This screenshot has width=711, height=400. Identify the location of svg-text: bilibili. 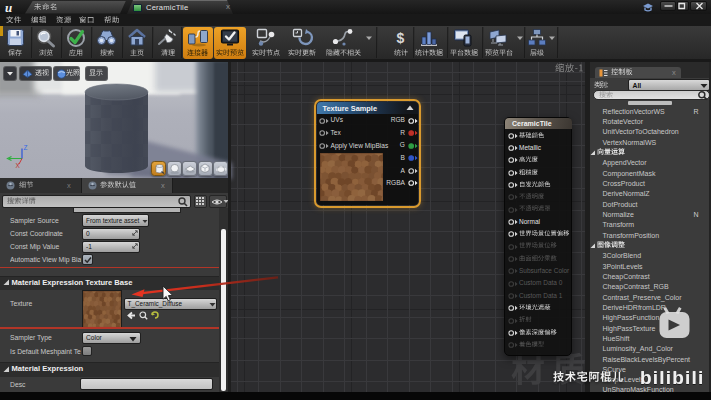
(672, 378).